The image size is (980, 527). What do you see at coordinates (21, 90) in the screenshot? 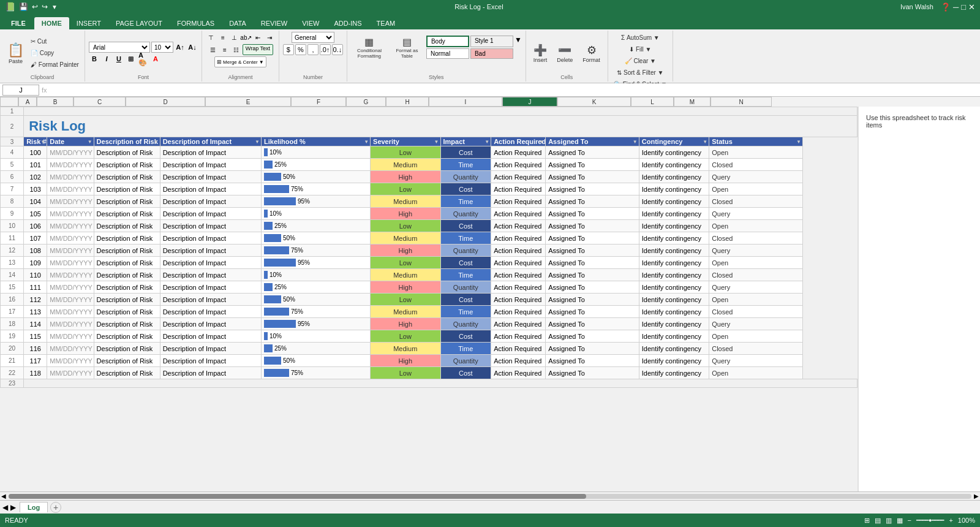
I see `cell-reference-input` at bounding box center [21, 90].